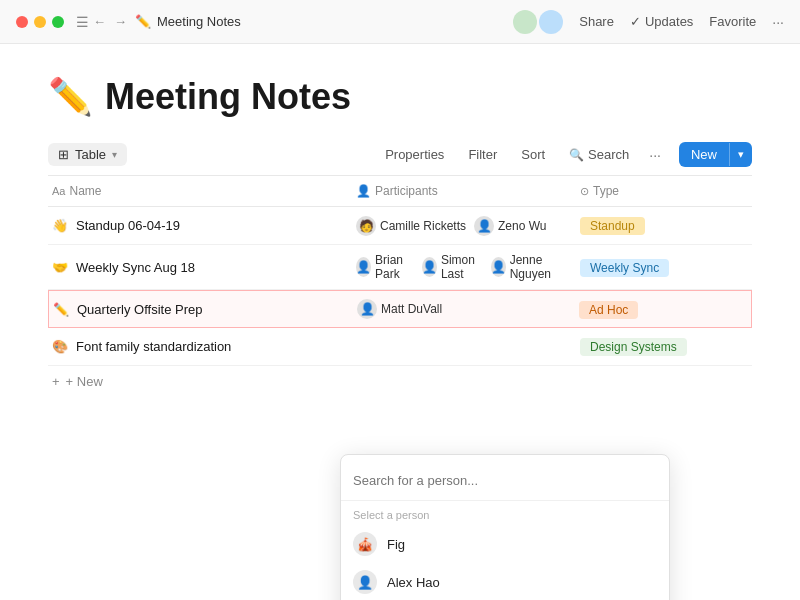  Describe the element at coordinates (188, 22) in the screenshot. I see `breadcrumb: ✏️ Meeting Notes` at that location.